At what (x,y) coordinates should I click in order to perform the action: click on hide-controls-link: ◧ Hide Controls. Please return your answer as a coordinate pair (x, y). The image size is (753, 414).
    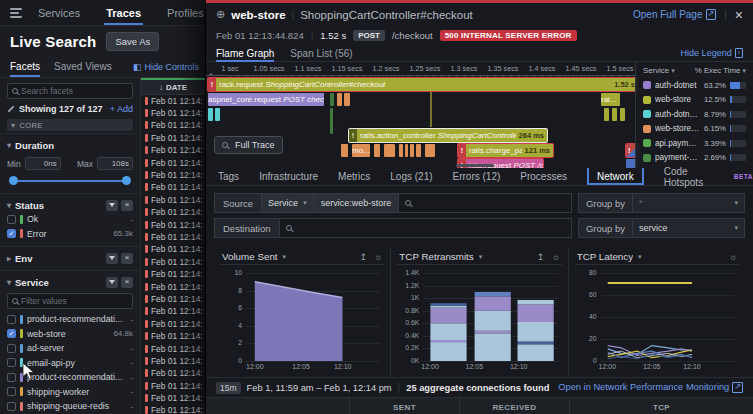
    Looking at the image, I should click on (166, 67).